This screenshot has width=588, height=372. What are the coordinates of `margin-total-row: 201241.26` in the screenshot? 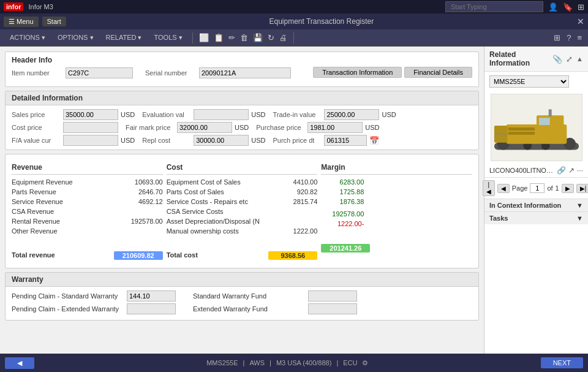 It's located at (397, 248).